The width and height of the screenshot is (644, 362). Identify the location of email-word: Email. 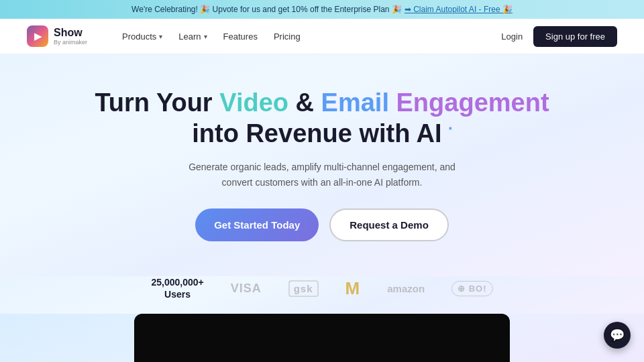
(356, 103).